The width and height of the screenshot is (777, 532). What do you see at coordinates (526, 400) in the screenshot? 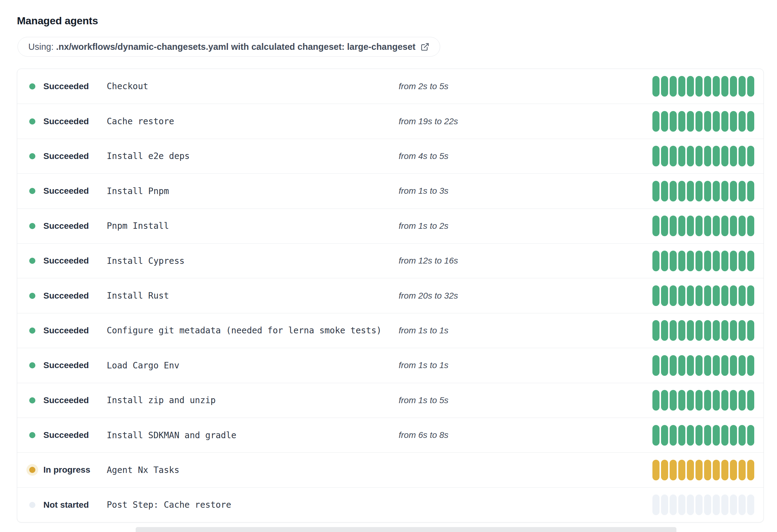
I see `duration-range: from 1s to 5s` at bounding box center [526, 400].